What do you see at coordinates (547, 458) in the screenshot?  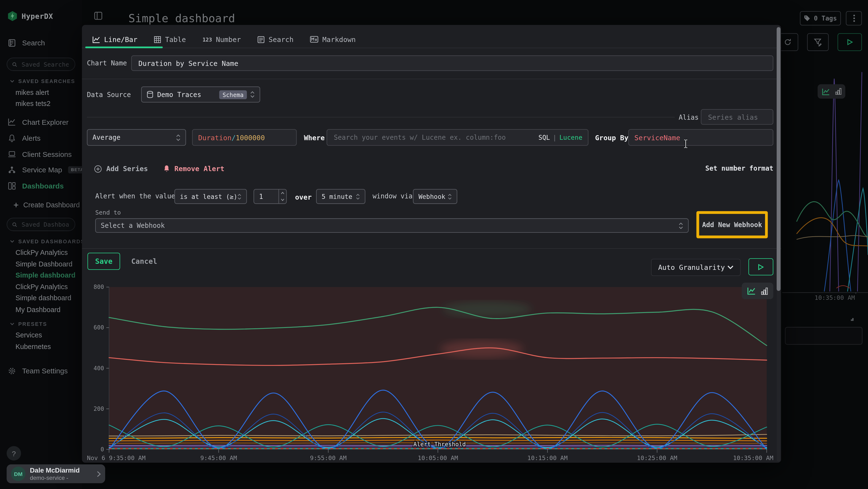 I see `svg-text: 10:15:00 AM` at bounding box center [547, 458].